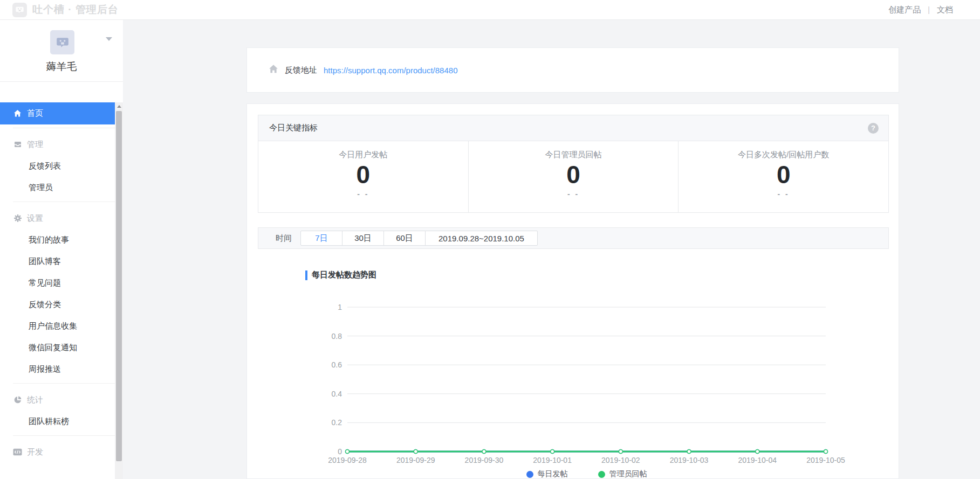 This screenshot has height=479, width=980. I want to click on docs-link: 文档, so click(945, 10).